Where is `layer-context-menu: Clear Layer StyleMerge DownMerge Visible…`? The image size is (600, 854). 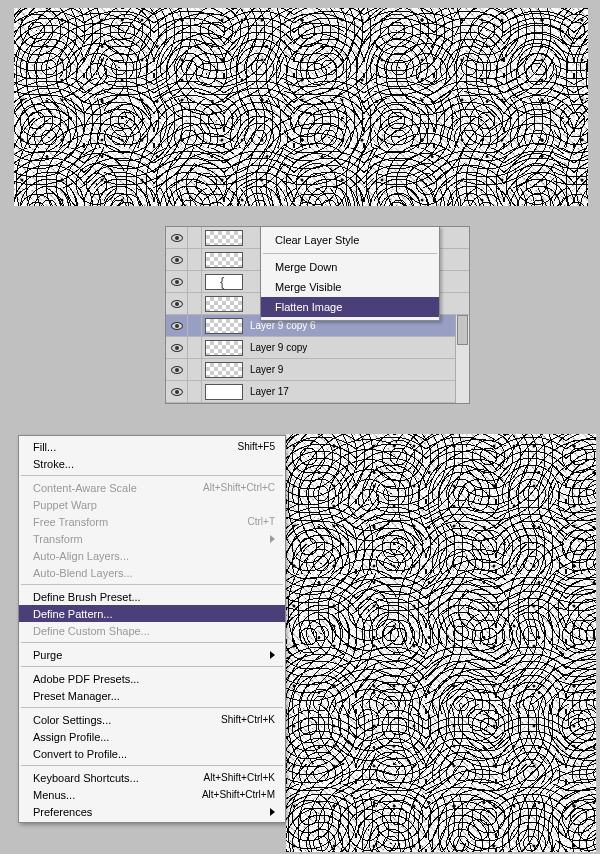
layer-context-menu: Clear Layer StyleMerge DownMerge Visible… is located at coordinates (350, 274).